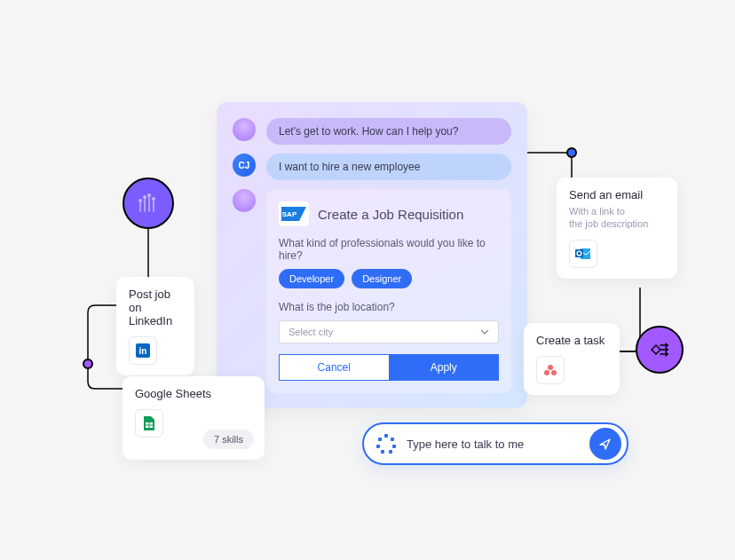 The height and width of the screenshot is (560, 735). I want to click on card-title: Post jobon LinkedIn, so click(155, 307).